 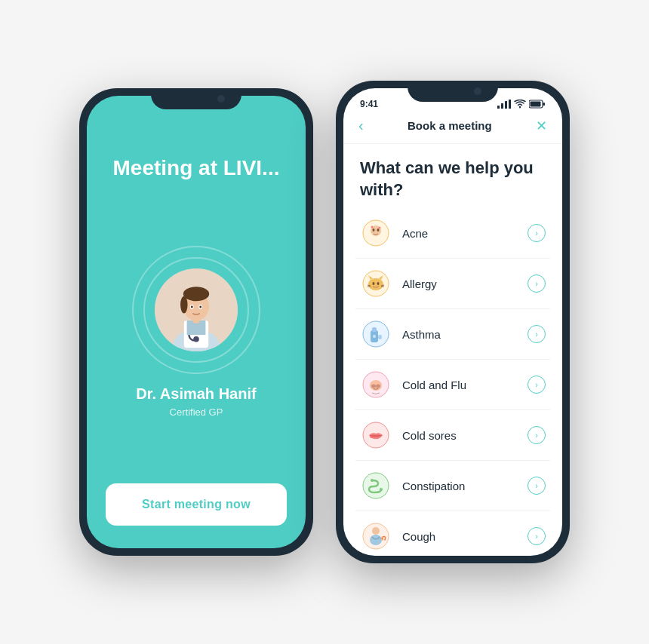 What do you see at coordinates (196, 99) in the screenshot?
I see `notch-left` at bounding box center [196, 99].